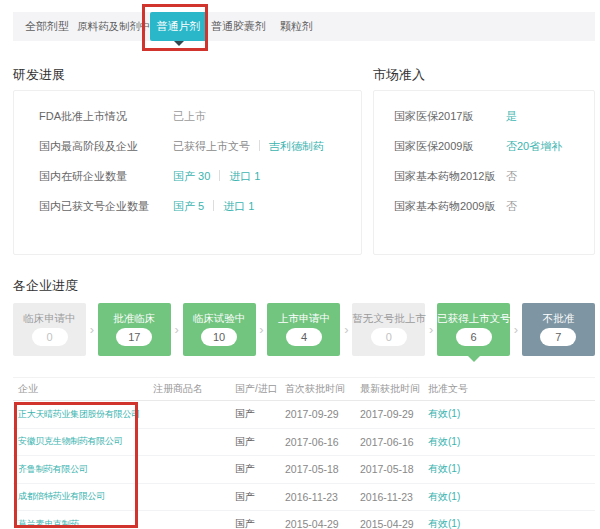 The height and width of the screenshot is (529, 600). Describe the element at coordinates (304, 330) in the screenshot. I see `progress-stage-row: 临床申请中0 批准临床17 临床试验中10 上市申请中4 暂无文号批上市0 已获…` at that location.